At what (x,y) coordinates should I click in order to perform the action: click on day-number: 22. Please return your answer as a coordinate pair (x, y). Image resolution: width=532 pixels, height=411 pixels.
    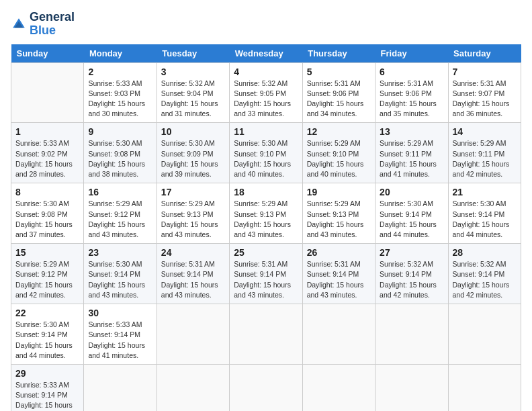
    Looking at the image, I should click on (47, 313).